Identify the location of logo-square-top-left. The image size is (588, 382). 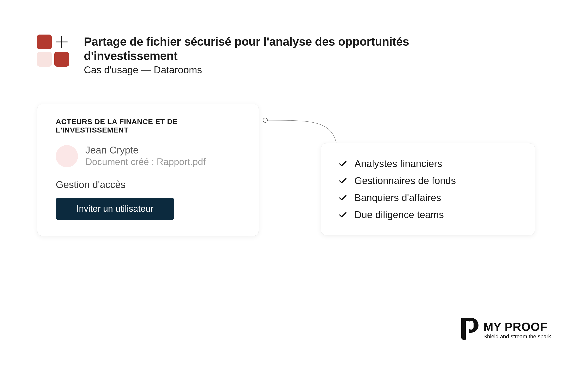
(44, 42).